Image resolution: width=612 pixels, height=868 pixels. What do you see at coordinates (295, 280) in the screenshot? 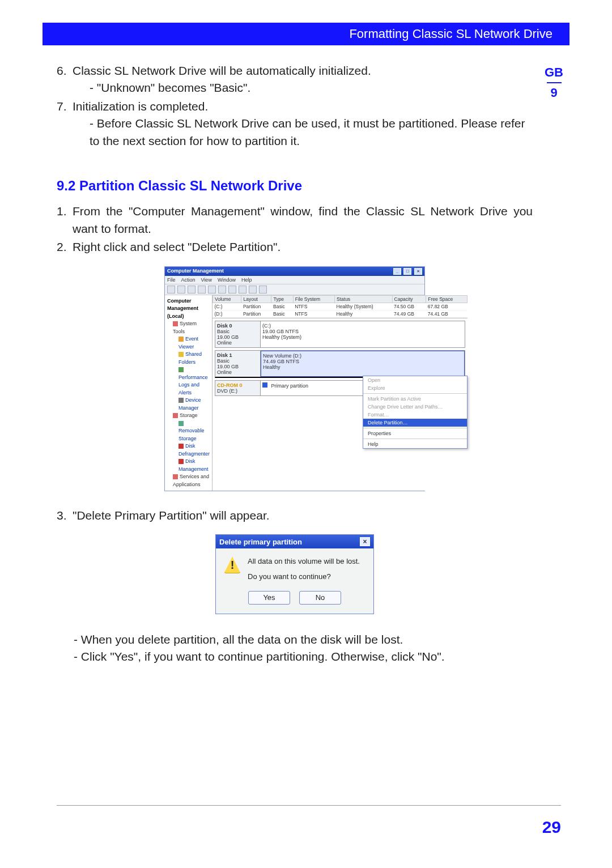
I see `menu-bar: File Action View Window Help` at bounding box center [295, 280].